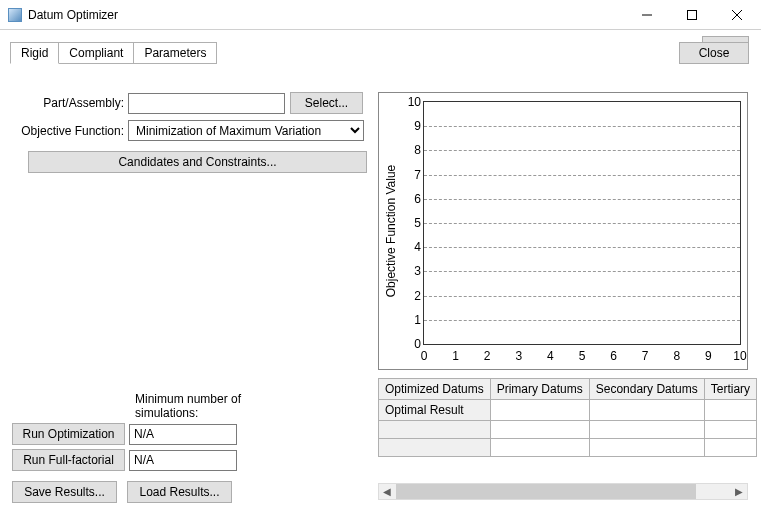 The height and width of the screenshot is (511, 761). I want to click on chart-ytick: 8, so click(414, 150).